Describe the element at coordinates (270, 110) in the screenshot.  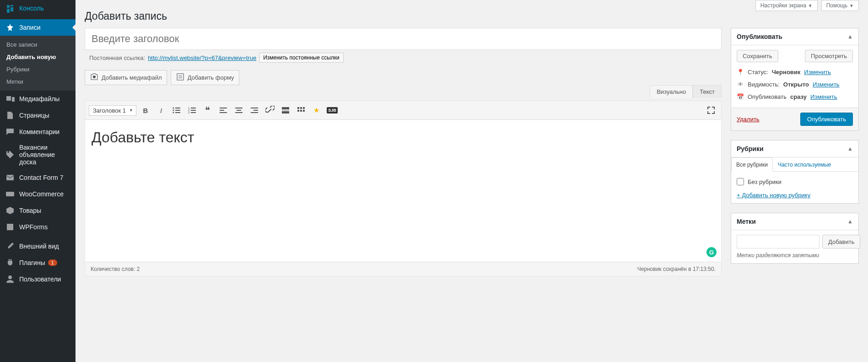
I see `link-button` at that location.